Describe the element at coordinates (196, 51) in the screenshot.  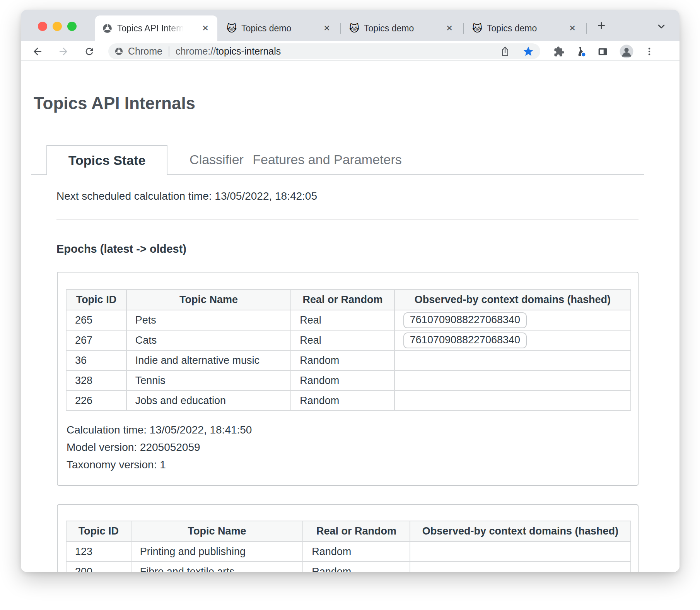
I see `url-scheme: chrome://` at that location.